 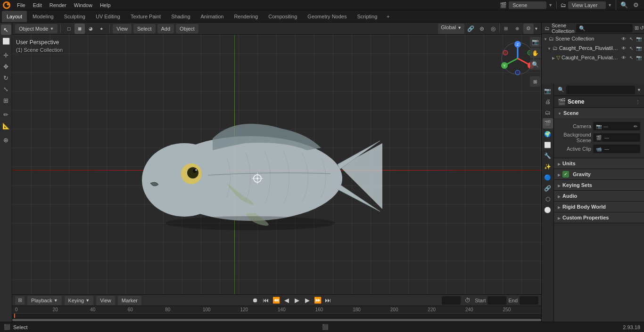 What do you see at coordinates (256, 300) in the screenshot?
I see `timeline-record-button: ⏺` at bounding box center [256, 300].